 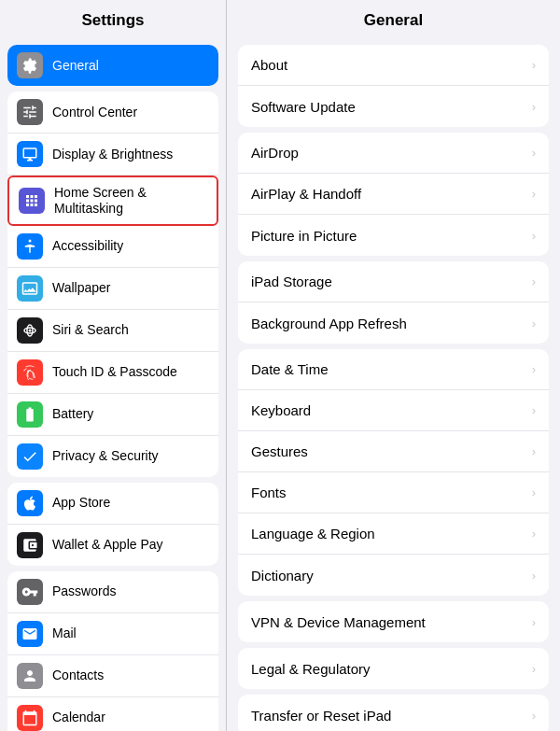 What do you see at coordinates (113, 155) in the screenshot?
I see `sidebar-item-display: Display & Brightness` at bounding box center [113, 155].